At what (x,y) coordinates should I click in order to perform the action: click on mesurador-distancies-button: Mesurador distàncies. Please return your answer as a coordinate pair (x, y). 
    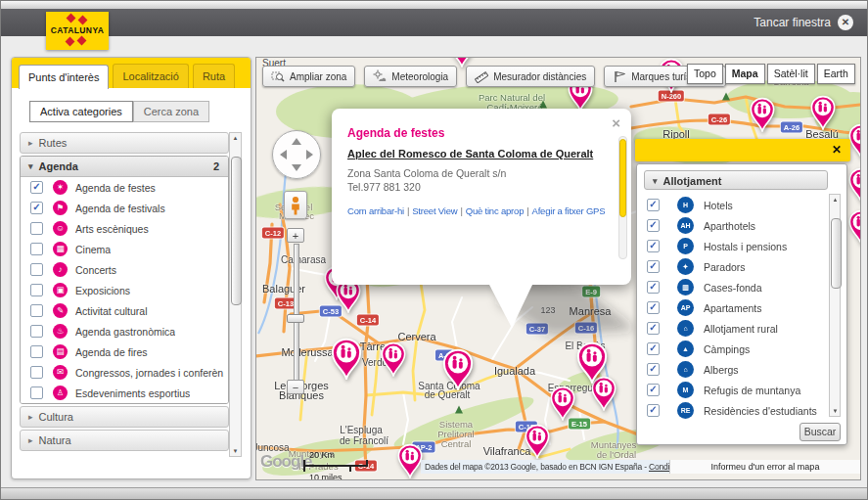
    Looking at the image, I should click on (530, 76).